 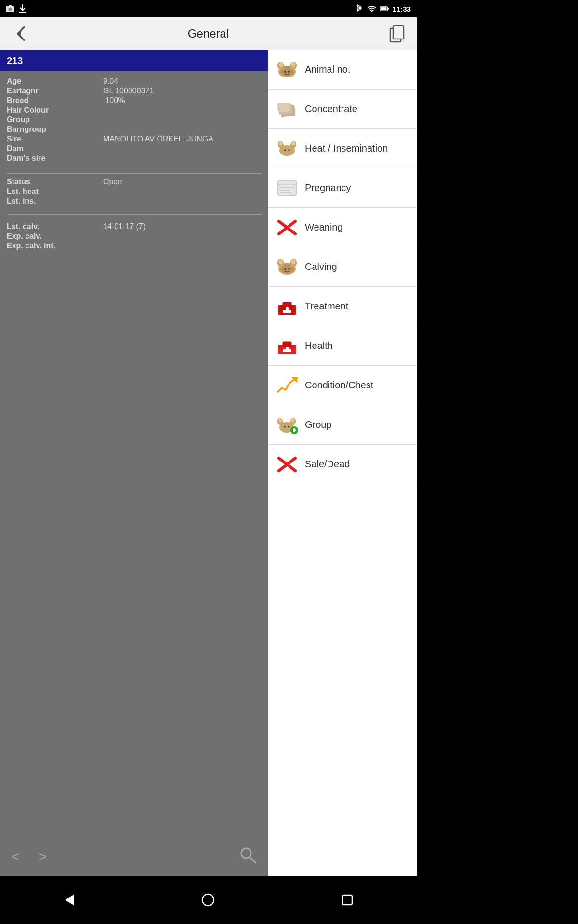 I want to click on bottom-navigation-bar, so click(x=208, y=900).